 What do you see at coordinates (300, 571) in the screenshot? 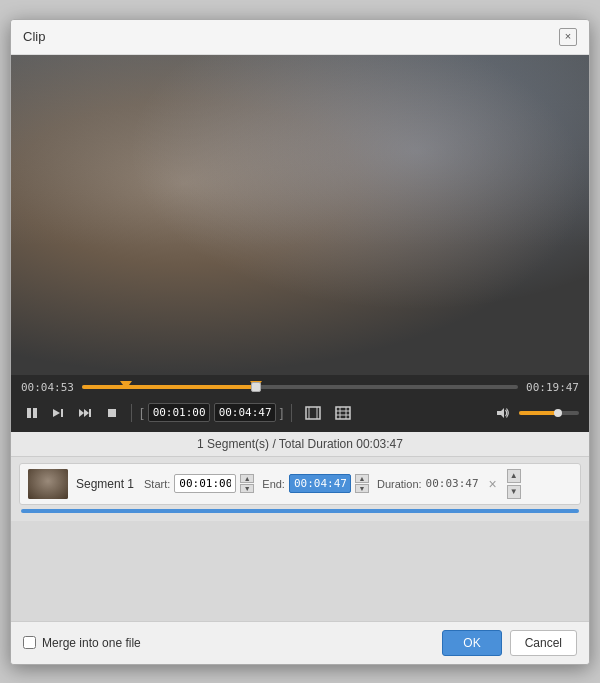
I see `empty-area` at bounding box center [300, 571].